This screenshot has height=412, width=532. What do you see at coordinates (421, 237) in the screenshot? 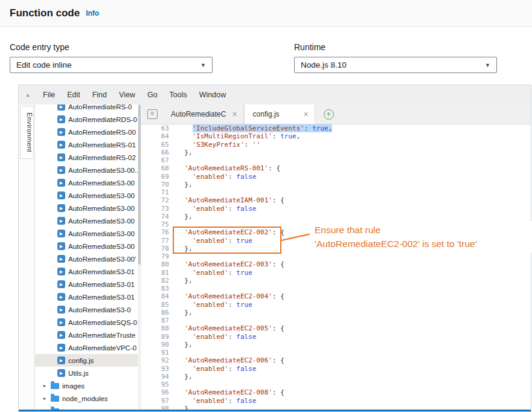
I see `annotation: Ensure that rule 'AutoRemediateEC2-002' …` at bounding box center [421, 237].